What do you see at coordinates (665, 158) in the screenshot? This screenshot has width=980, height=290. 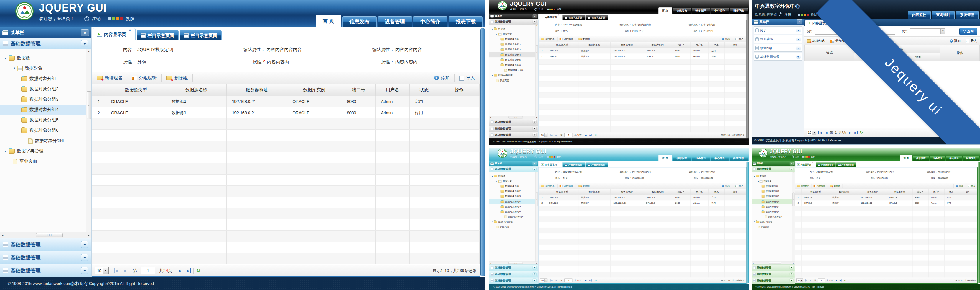 I see `nav-tab-0: 首 页` at bounding box center [665, 158].